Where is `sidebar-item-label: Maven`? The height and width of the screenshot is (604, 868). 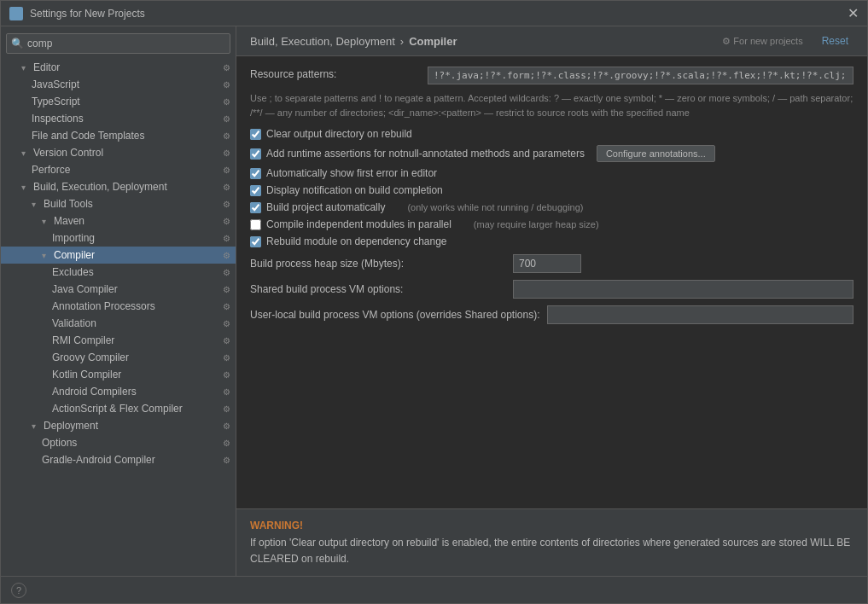 sidebar-item-label: Maven is located at coordinates (69, 221).